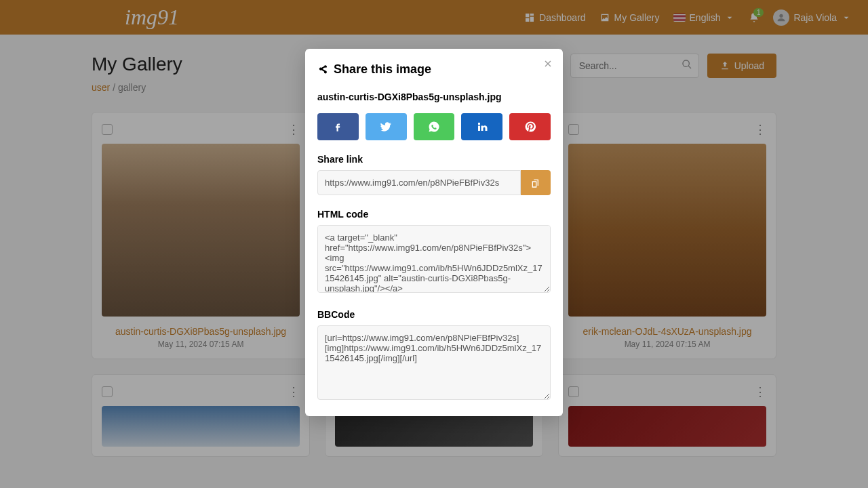  What do you see at coordinates (387, 127) in the screenshot?
I see `share-twitter-button` at bounding box center [387, 127].